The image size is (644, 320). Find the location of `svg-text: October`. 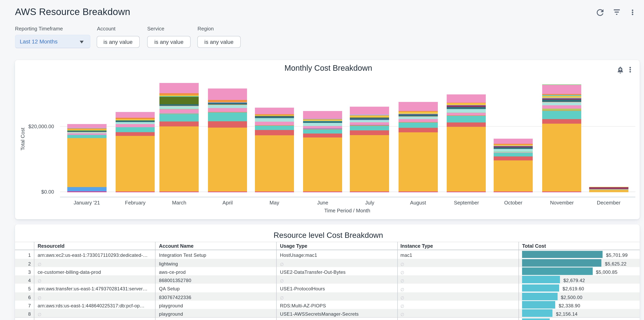

svg-text: October is located at coordinates (513, 203).